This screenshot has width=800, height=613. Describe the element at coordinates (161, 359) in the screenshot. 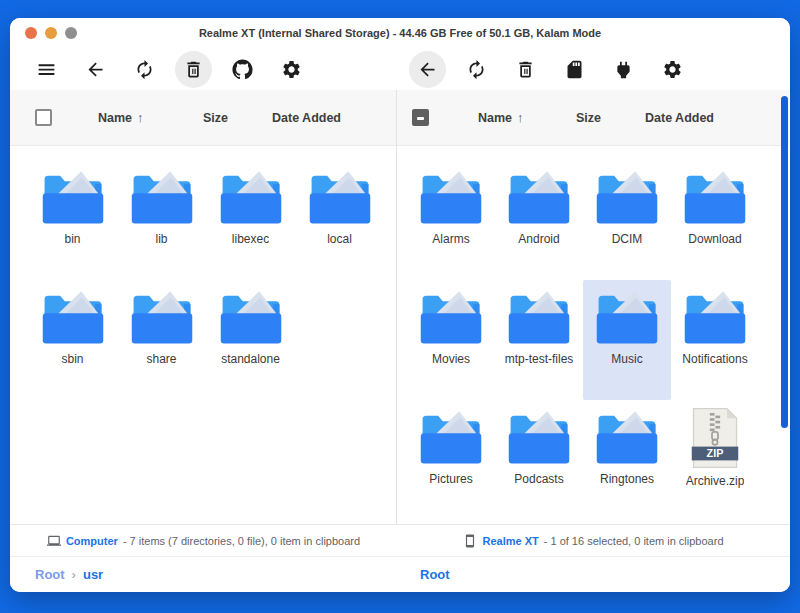

I see `file-label: share` at that location.